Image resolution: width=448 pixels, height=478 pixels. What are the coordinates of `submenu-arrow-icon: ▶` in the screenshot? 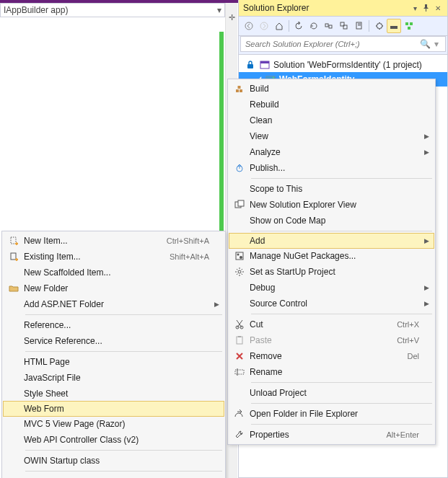 It's located at (427, 241).